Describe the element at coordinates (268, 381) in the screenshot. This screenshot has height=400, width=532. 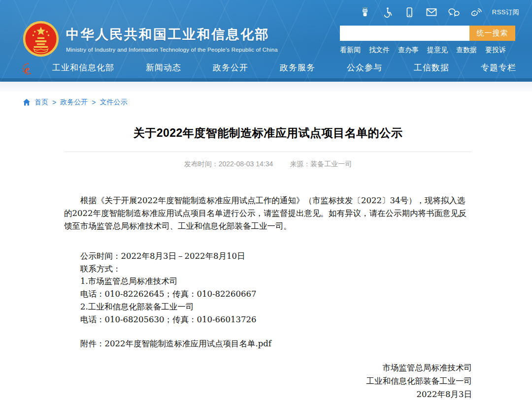
I see `signature-org2: 工业和信息化部装备工业一司` at that location.